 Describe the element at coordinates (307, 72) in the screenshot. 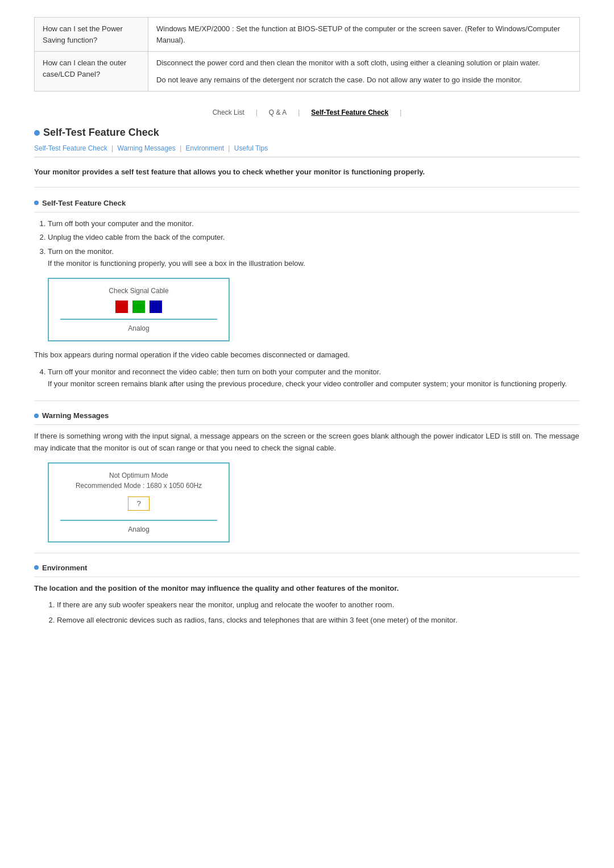

I see `faq-row-2: How can I clean the outer case/LCD Panel…` at that location.